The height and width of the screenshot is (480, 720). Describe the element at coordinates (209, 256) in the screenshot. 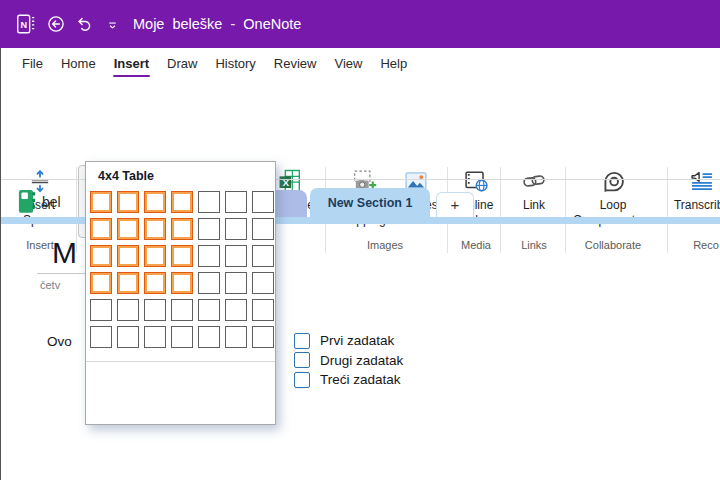

I see `grid-cell-3x5` at that location.